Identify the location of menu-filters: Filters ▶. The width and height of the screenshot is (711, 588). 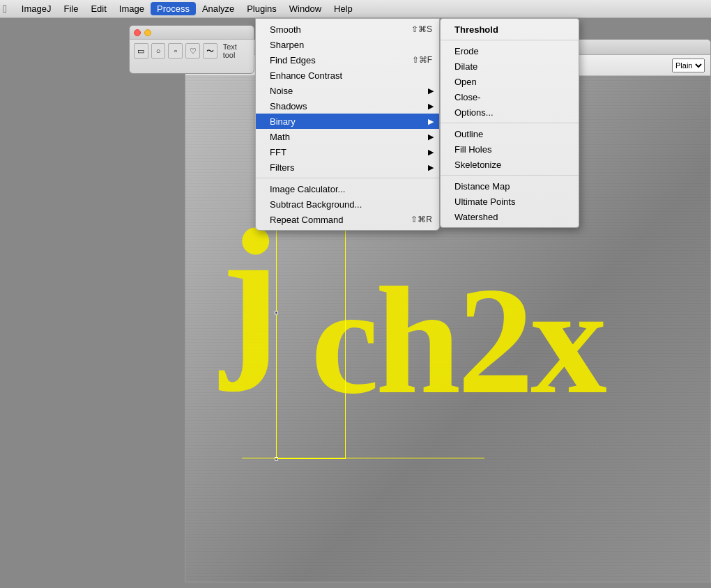
(347, 167).